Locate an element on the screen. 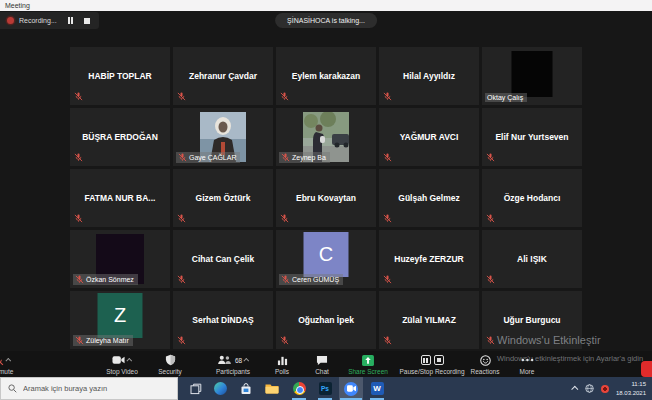  task-view-button is located at coordinates (196, 388).